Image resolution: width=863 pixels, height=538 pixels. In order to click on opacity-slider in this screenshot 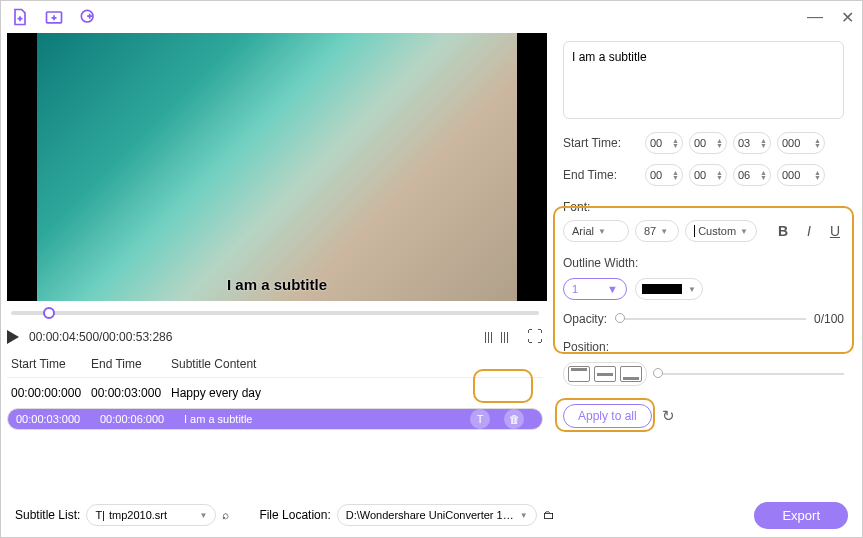, I will do `click(710, 319)`.